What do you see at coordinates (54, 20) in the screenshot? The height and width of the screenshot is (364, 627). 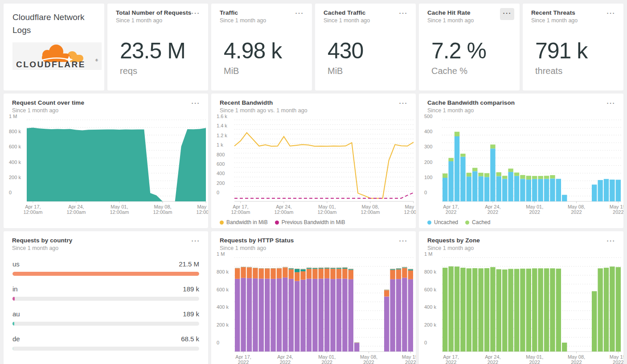 I see `dashboard-title: Cloudflare Network Logs` at bounding box center [54, 20].